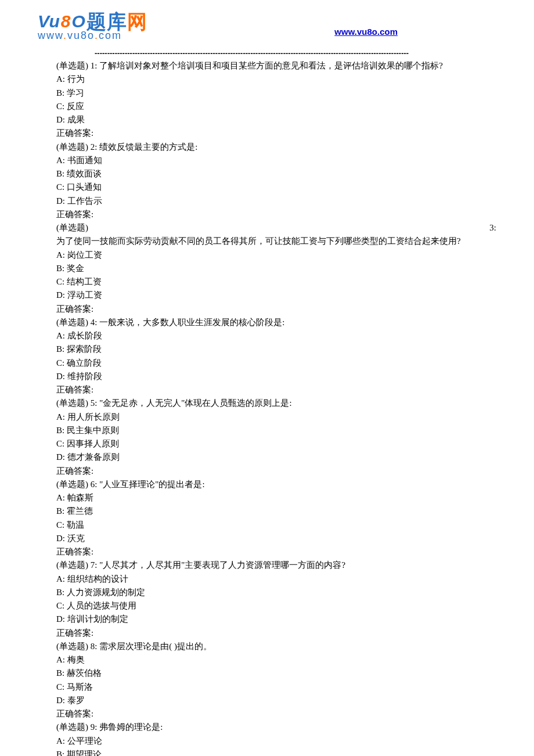 The image size is (534, 756). Describe the element at coordinates (276, 66) in the screenshot. I see `question-prompt: (单选题) 1: 了解培训对象对整个培训项目和项目某些方面的意见和看法，是评估培…` at that location.